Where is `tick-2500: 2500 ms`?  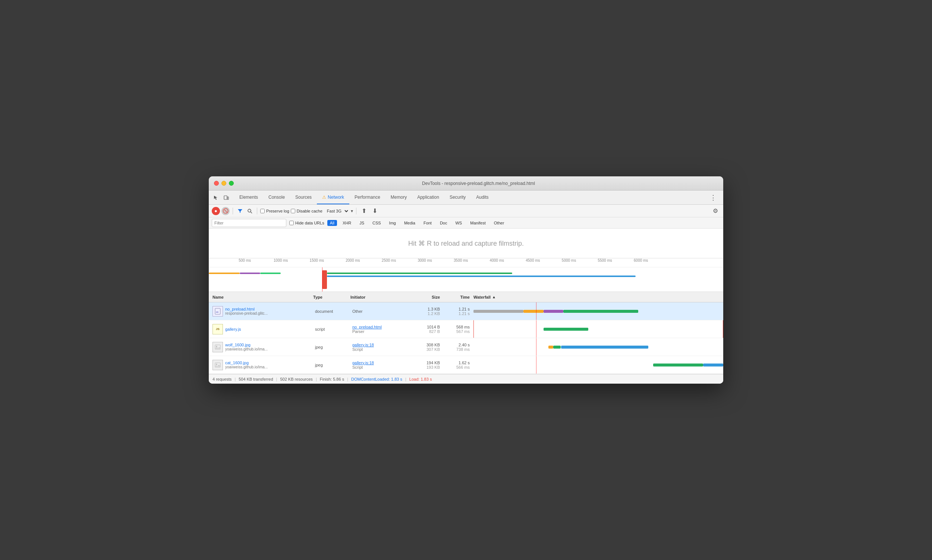 tick-2500: 2500 ms is located at coordinates (389, 260).